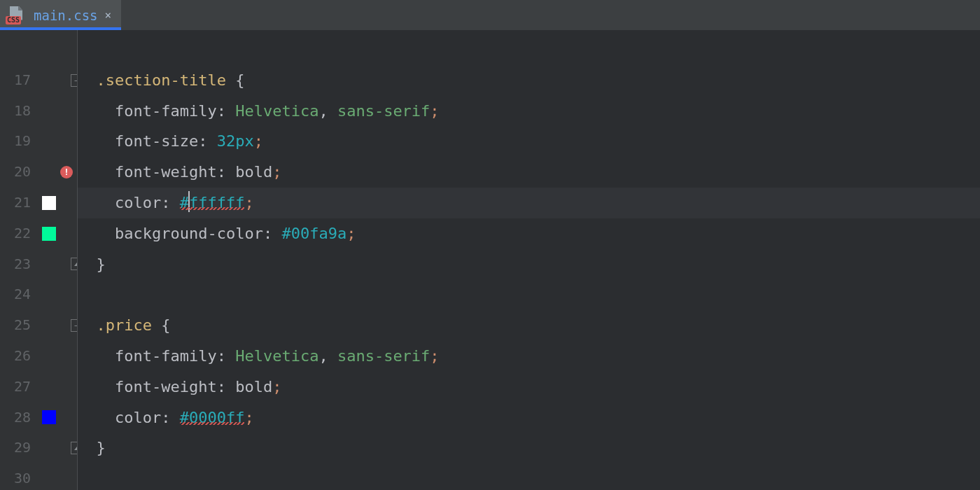 This screenshot has width=980, height=490. I want to click on code-line: .section-title {, so click(529, 80).